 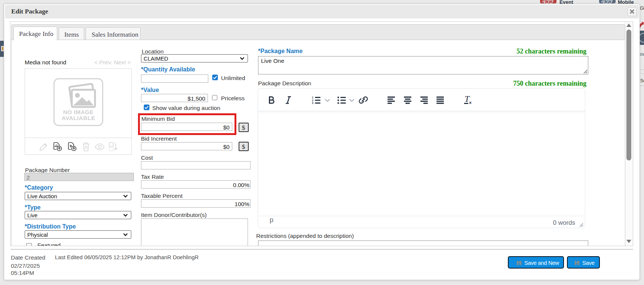 What do you see at coordinates (313, 100) in the screenshot?
I see `svg-text: 2` at bounding box center [313, 100].